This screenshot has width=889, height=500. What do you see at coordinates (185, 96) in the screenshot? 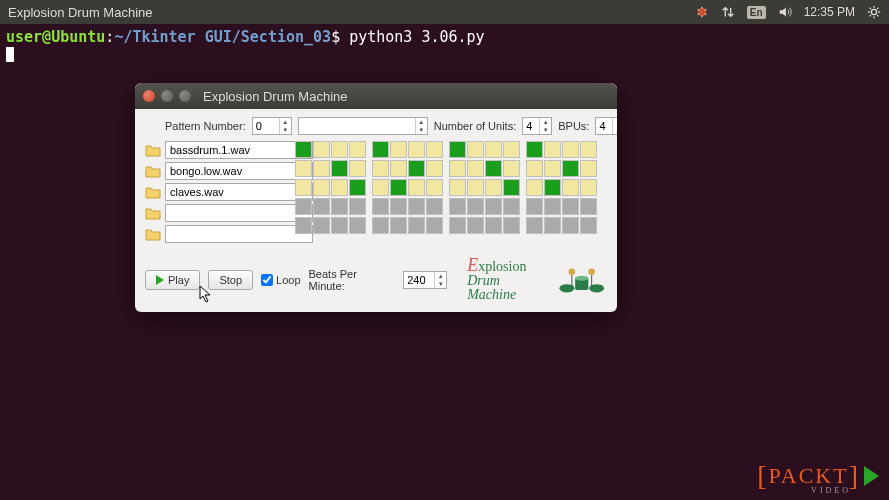
I see `window-maximize-button` at bounding box center [185, 96].